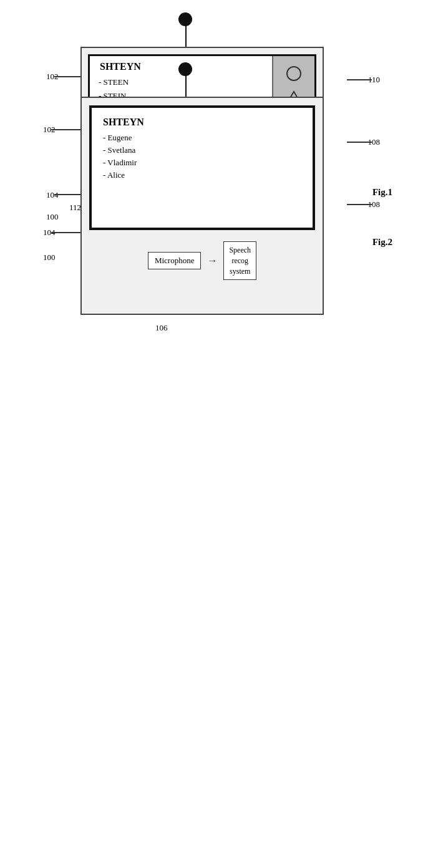  I want to click on label-100-fig2: 100, so click(49, 258).